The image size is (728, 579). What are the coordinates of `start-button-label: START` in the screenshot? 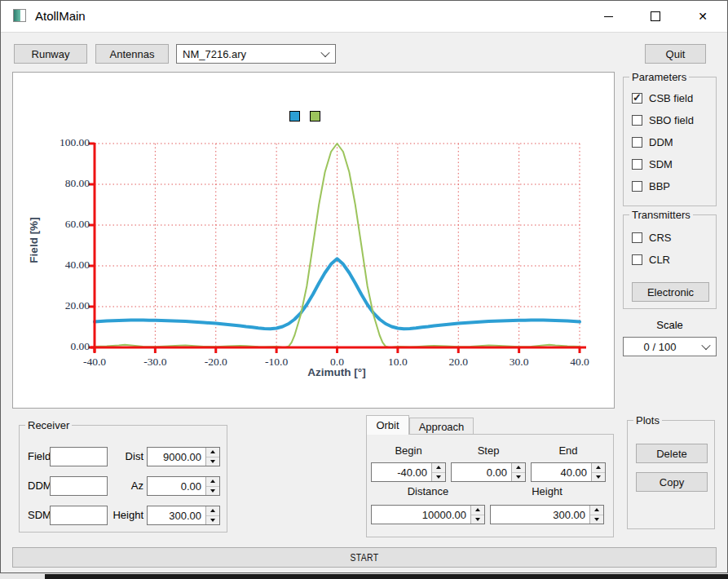 It's located at (364, 558).